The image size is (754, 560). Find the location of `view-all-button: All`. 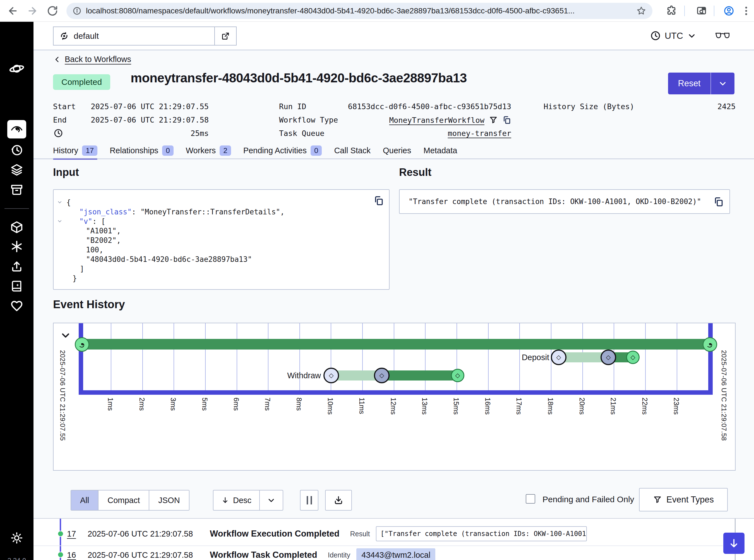

view-all-button: All is located at coordinates (85, 500).